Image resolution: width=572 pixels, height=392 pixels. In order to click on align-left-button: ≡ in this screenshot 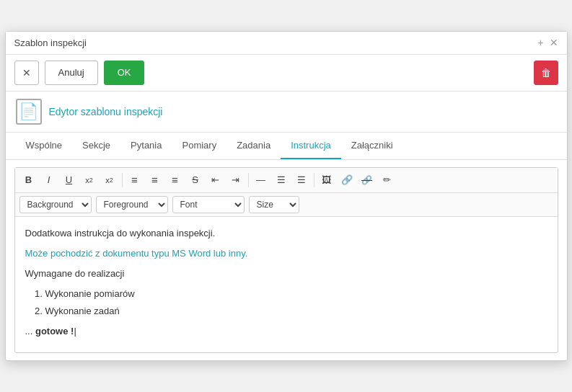, I will do `click(135, 180)`.